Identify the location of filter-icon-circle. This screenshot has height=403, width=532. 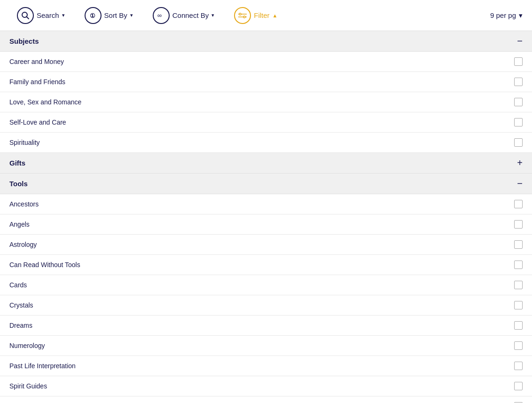
(243, 16).